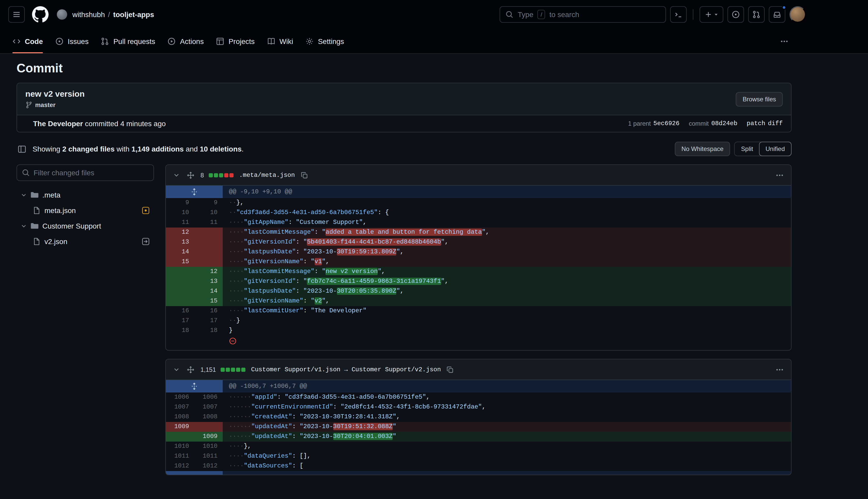 This screenshot has width=868, height=499. Describe the element at coordinates (85, 173) in the screenshot. I see `filter-changed-files-input` at that location.